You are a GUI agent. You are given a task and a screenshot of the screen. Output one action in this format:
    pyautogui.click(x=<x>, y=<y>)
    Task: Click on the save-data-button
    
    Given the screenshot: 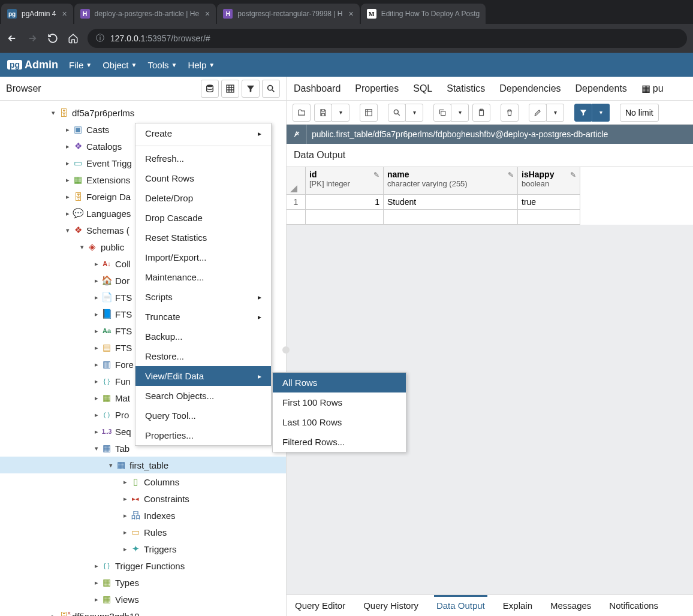 What is the action you would take?
    pyautogui.click(x=369, y=113)
    